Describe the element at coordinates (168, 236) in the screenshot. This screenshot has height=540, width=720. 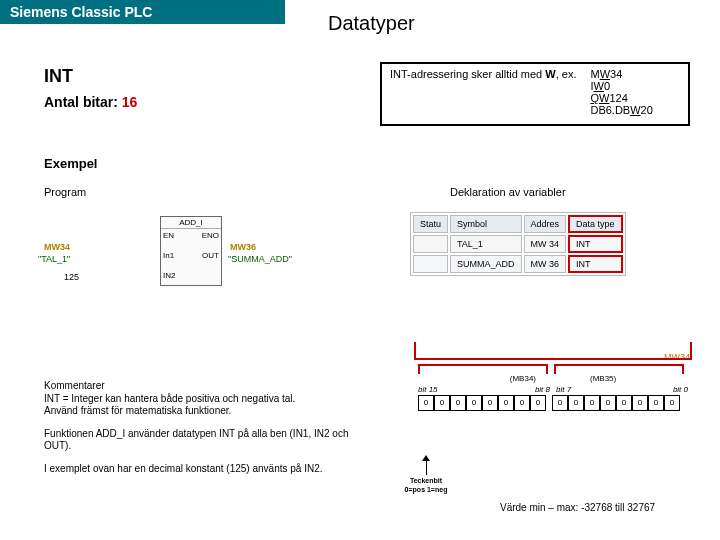
I see `port-en: EN` at that location.